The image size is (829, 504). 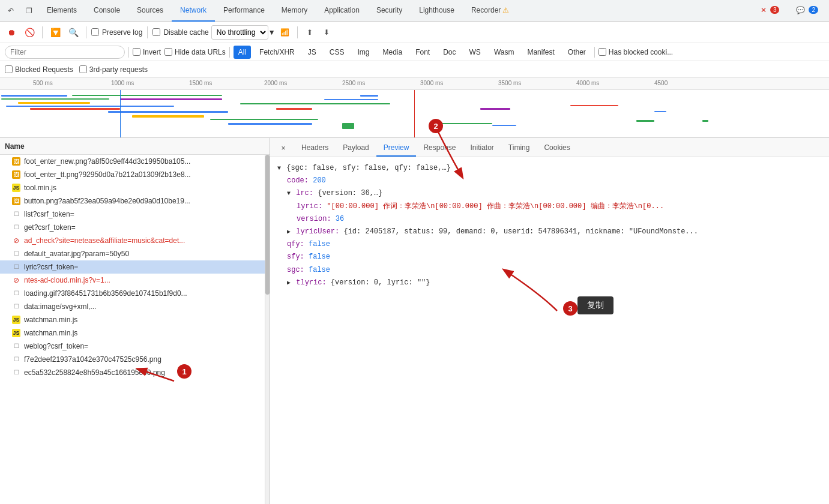 I want to click on request-item-4: ☐ list?csrf_token=, so click(x=132, y=214).